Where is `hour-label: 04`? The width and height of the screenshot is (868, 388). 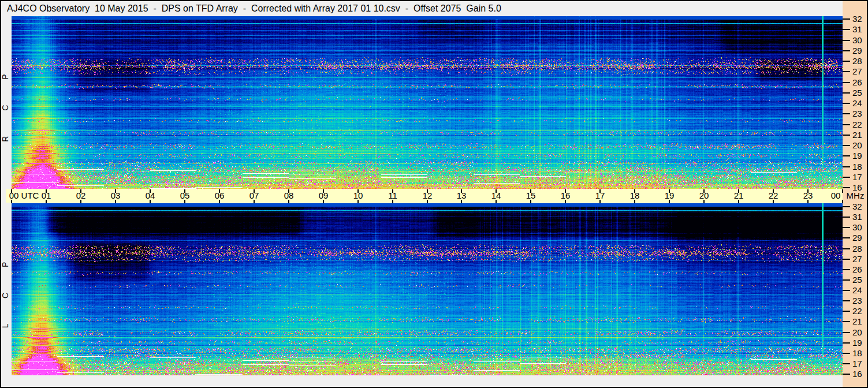
hour-label: 04 is located at coordinates (150, 196).